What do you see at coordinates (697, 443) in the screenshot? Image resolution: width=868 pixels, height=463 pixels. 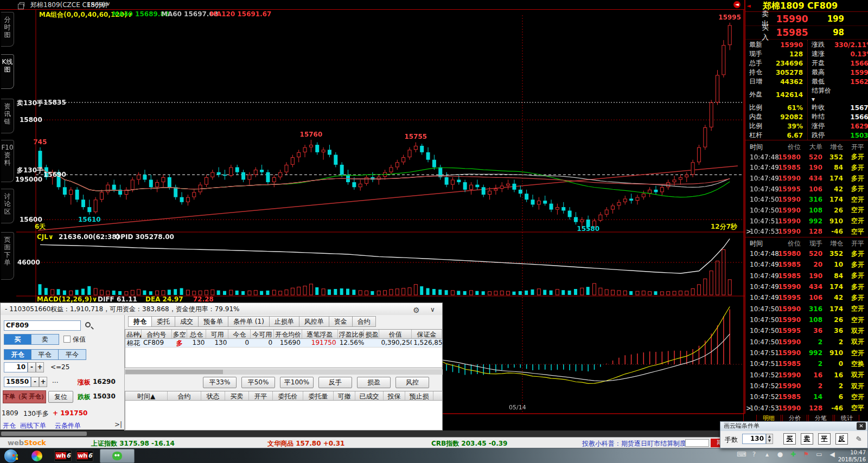 I see `ticker-input` at bounding box center [697, 443].